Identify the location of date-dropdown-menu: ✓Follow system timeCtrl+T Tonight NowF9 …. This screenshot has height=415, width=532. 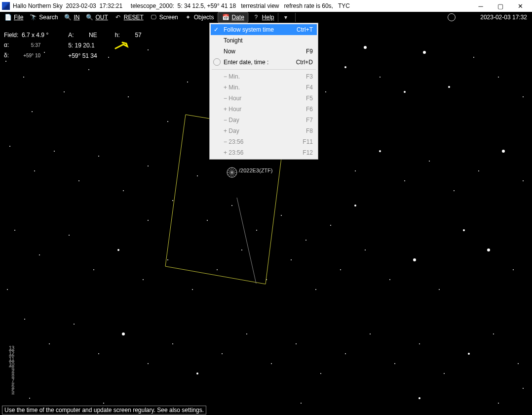
(264, 91).